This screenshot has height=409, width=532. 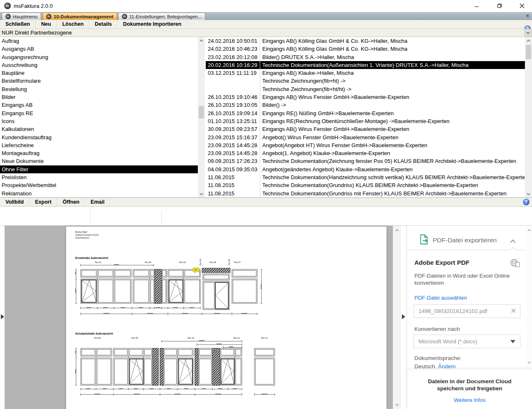 I want to click on category-item: Baupläne, so click(x=102, y=73).